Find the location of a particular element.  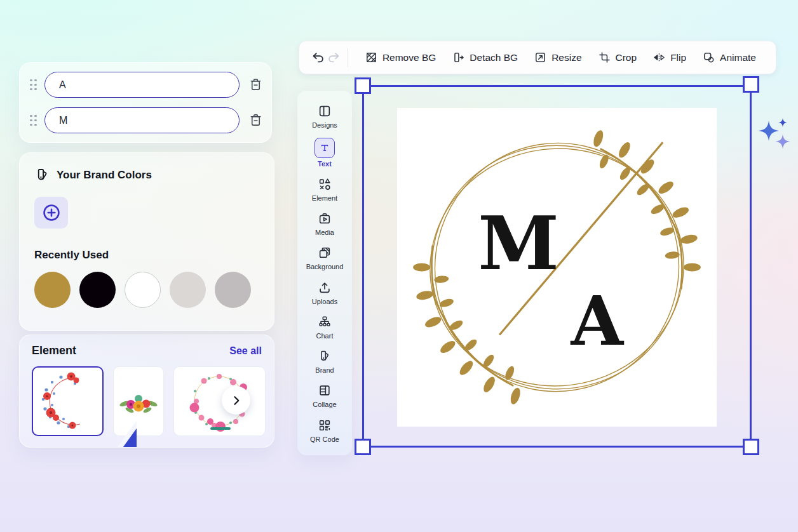

text-layer-input-m is located at coordinates (142, 121).